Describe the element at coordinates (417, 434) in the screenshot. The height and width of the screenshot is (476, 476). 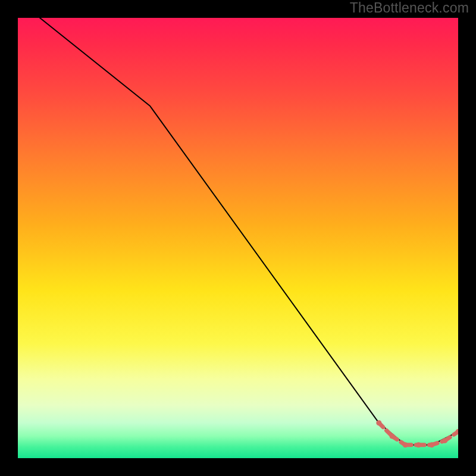
I see `tail-dashed-markers` at that location.